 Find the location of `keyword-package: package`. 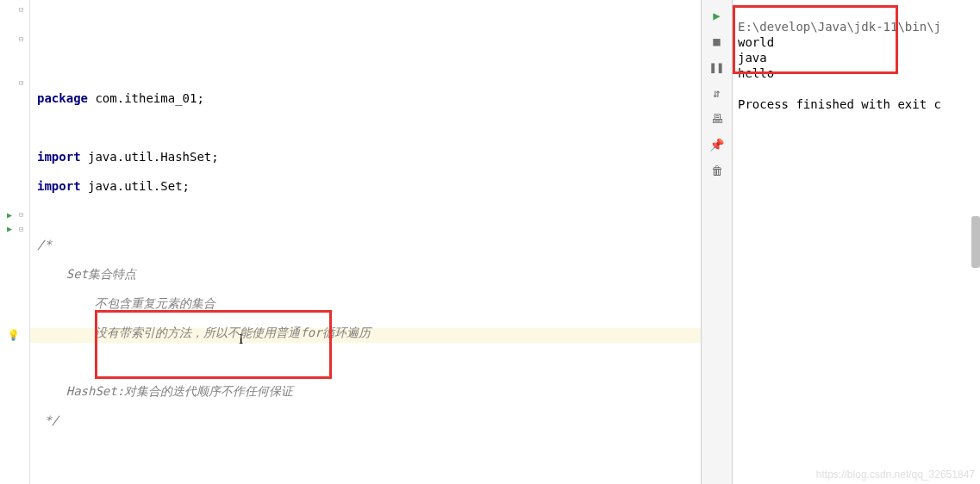

keyword-package: package is located at coordinates (62, 98).